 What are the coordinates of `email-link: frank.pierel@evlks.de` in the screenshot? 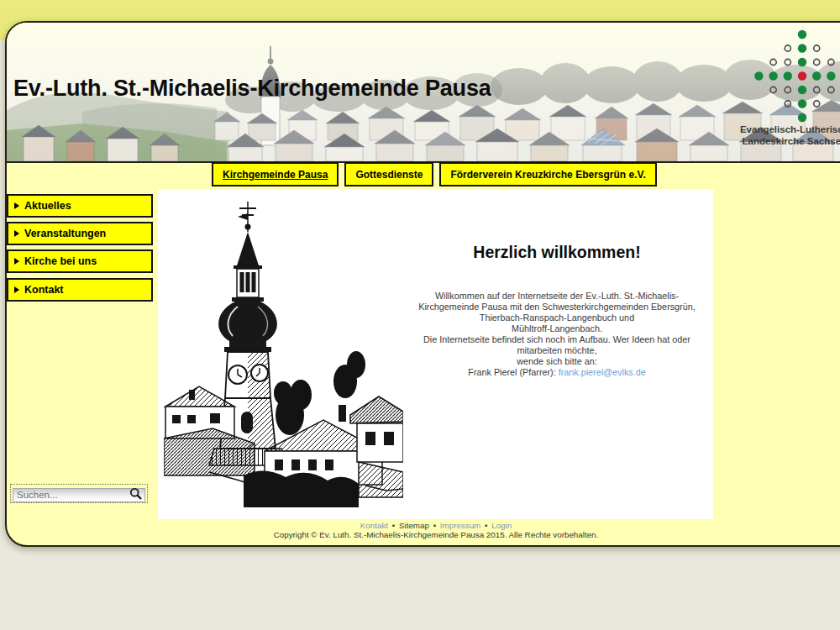 It's located at (602, 372).